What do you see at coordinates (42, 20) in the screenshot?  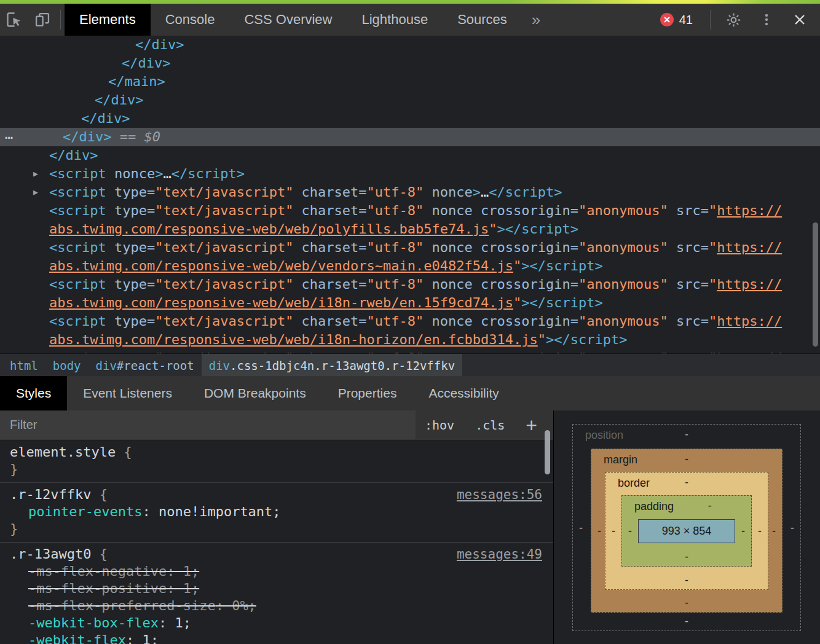 I see `device-toolbar-button` at bounding box center [42, 20].